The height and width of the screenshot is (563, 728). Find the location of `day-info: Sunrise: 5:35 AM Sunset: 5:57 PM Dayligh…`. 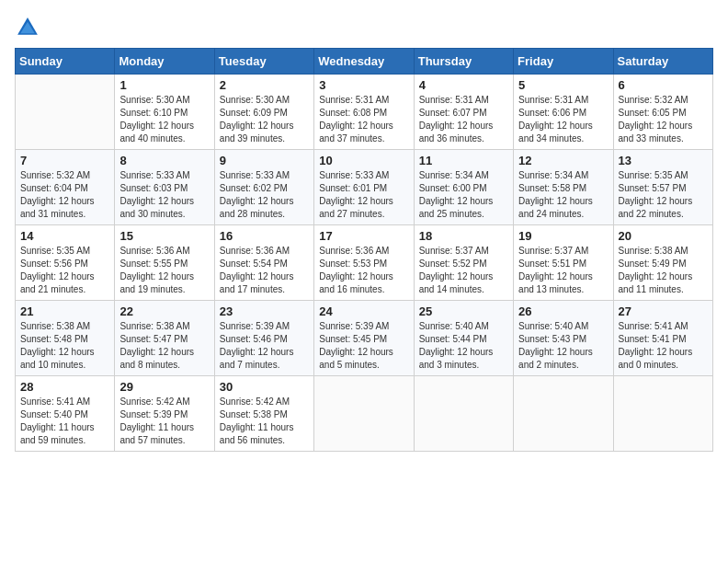

day-info: Sunrise: 5:35 AM Sunset: 5:57 PM Dayligh… is located at coordinates (664, 195).